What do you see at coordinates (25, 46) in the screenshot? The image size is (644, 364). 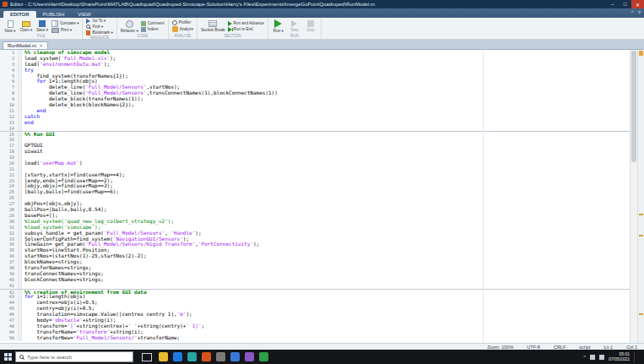 I see `document-tab-runmodel.m: RunModel.m×` at bounding box center [25, 46].